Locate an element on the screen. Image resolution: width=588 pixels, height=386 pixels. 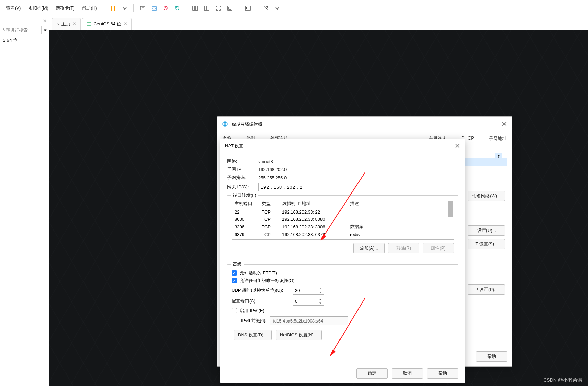
menu-vm: 虚拟机(M) is located at coordinates (38, 8).